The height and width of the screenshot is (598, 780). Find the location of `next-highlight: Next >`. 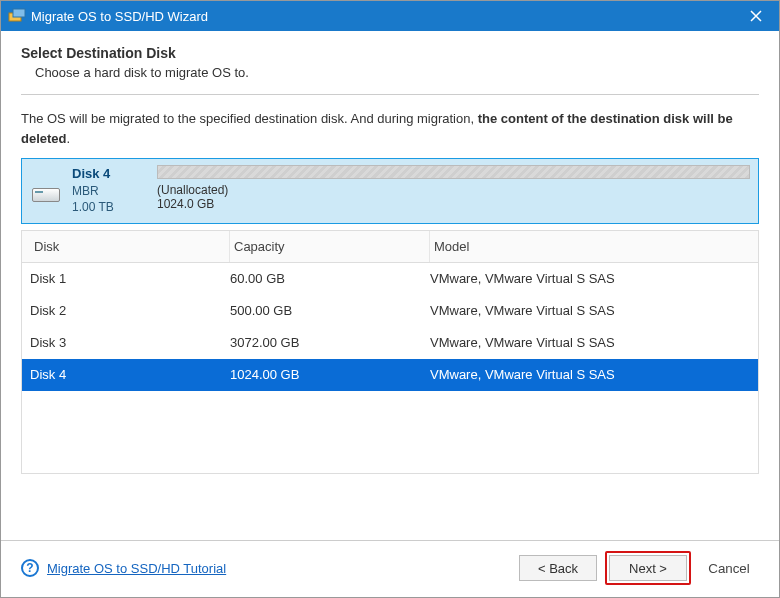

next-highlight: Next > is located at coordinates (648, 568).